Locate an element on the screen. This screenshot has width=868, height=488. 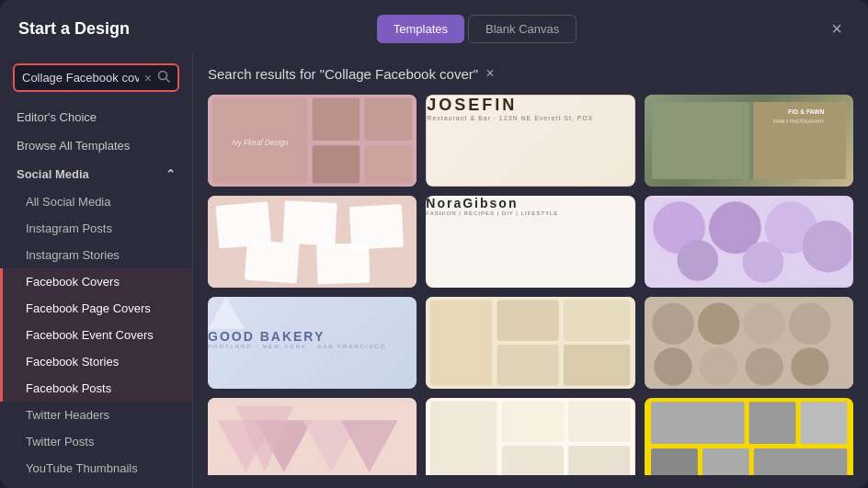
search-results-header: Search results for "Collage Facebook cov… is located at coordinates (531, 74).